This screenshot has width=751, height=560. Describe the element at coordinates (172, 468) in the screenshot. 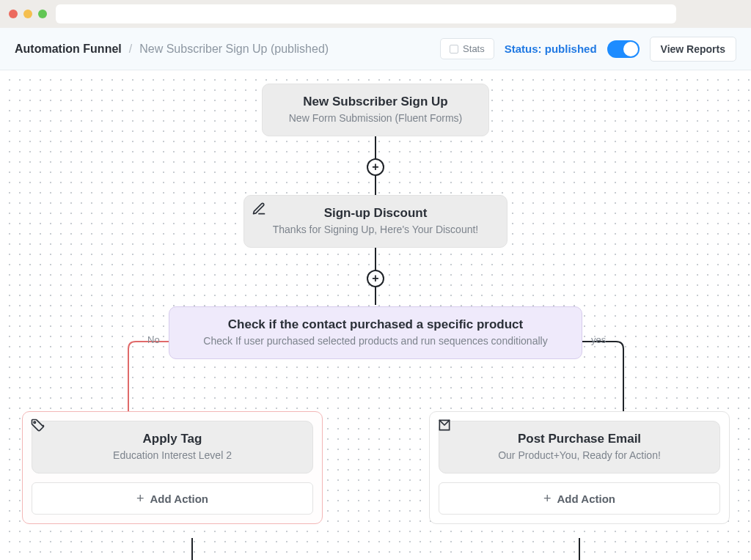

I see `branch-box-no: Apply Tag Education Interest Level 2 + A…` at that location.